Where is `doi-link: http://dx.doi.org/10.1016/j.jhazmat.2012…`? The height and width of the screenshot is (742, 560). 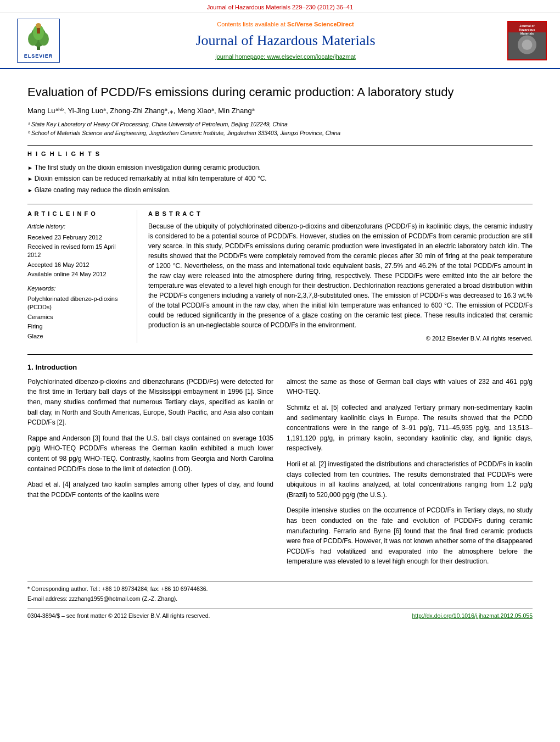
doi-link: http://dx.doi.org/10.1016/j.jhazmat.2012… is located at coordinates (473, 616).